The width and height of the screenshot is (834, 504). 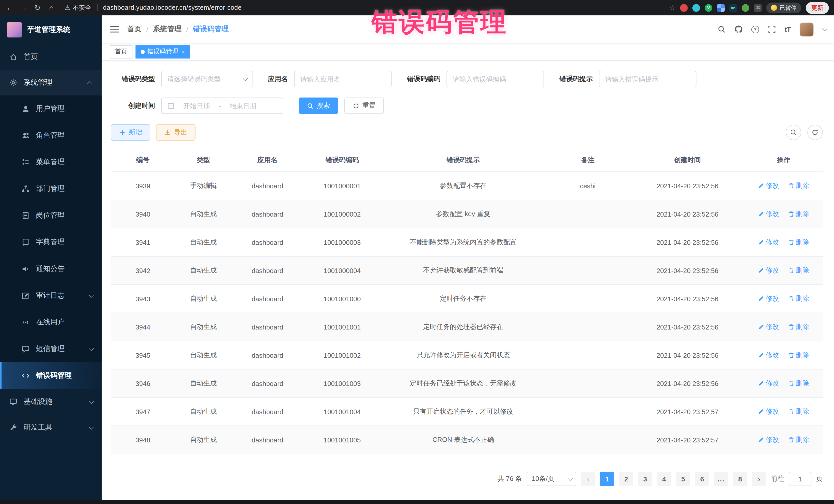 What do you see at coordinates (163, 51) in the screenshot?
I see `tab-error-code: 错误码管理 ×` at bounding box center [163, 51].